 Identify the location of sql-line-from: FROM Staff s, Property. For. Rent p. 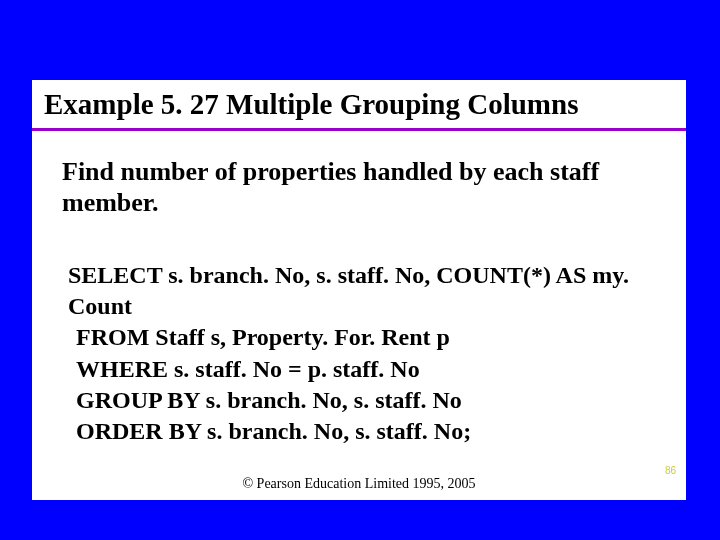
(377, 338).